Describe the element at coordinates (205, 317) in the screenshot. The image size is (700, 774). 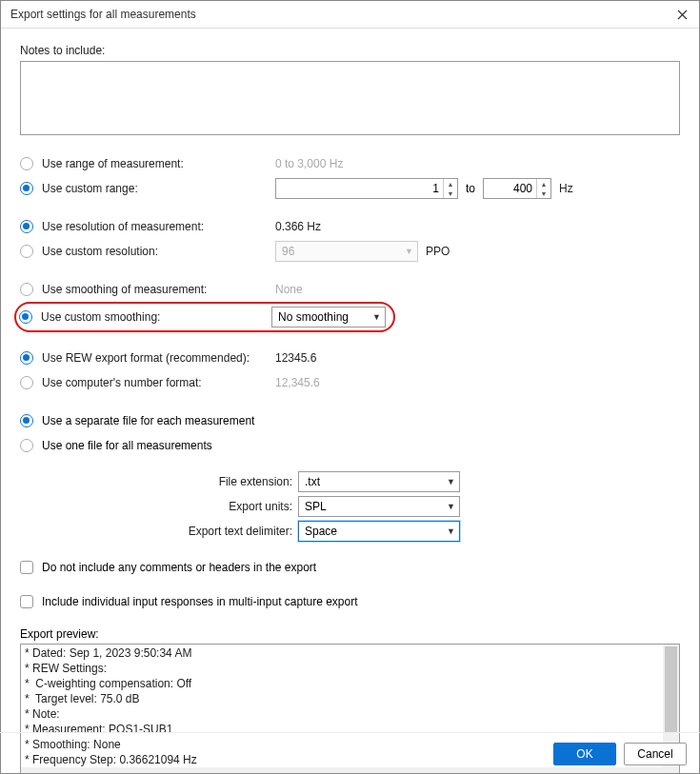
I see `smoothing-custom-highlight: Use custom smoothing: No smoothing▼` at that location.